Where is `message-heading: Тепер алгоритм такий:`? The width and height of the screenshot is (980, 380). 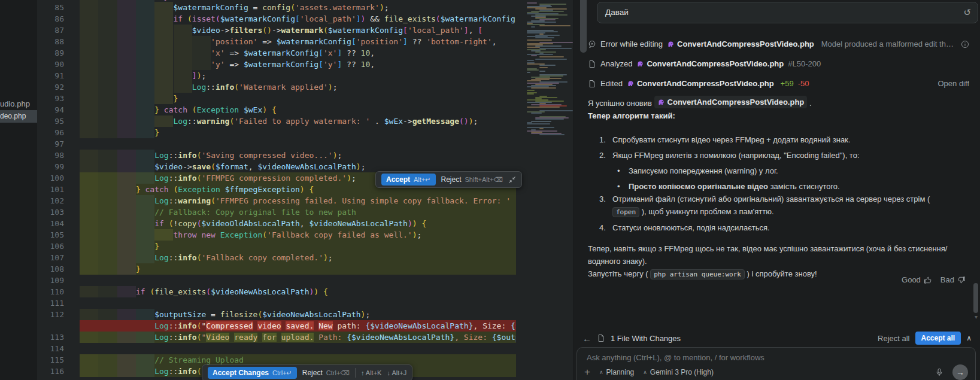 message-heading: Тепер алгоритм такий: is located at coordinates (771, 116).